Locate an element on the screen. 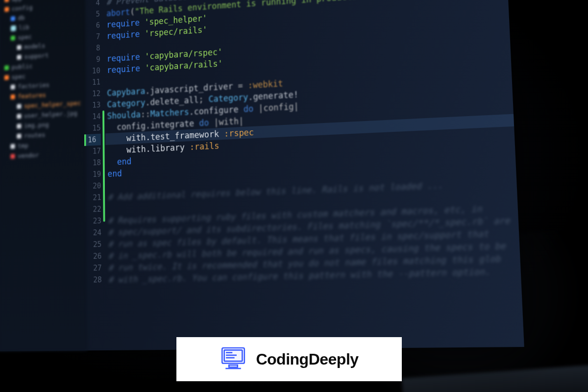 The width and height of the screenshot is (588, 392). line-number: 14 is located at coordinates (93, 117).